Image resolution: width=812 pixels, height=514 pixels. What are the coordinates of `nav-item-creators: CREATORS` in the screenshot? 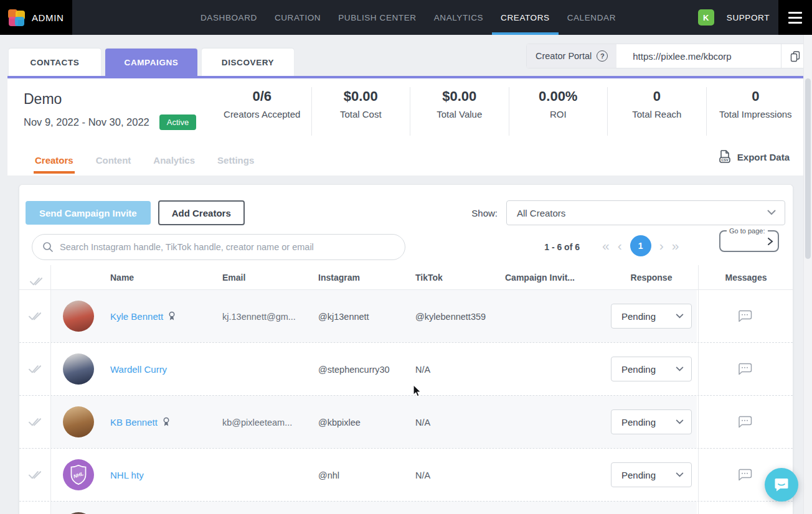 It's located at (526, 17).